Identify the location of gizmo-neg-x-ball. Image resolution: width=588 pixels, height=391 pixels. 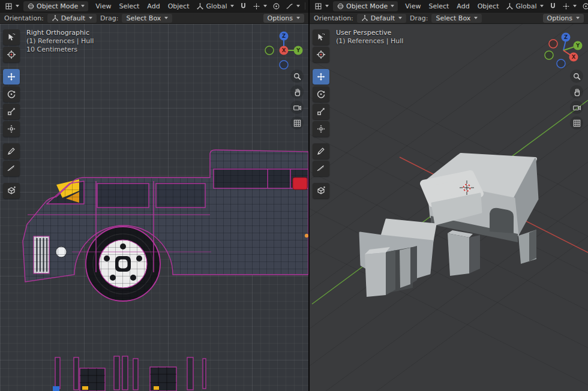
(553, 44).